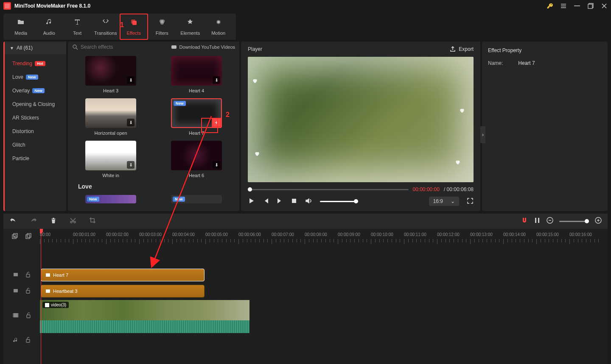 This screenshot has height=364, width=611. Describe the element at coordinates (123, 291) in the screenshot. I see `clip-heartbeat3: Heartbeat 3` at that location.